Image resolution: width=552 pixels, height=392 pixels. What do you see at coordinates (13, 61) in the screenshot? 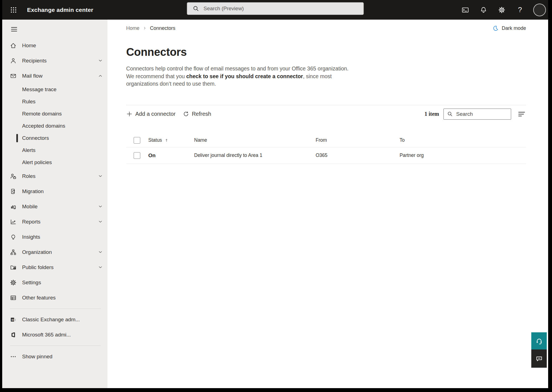
I see `person-icon` at bounding box center [13, 61].